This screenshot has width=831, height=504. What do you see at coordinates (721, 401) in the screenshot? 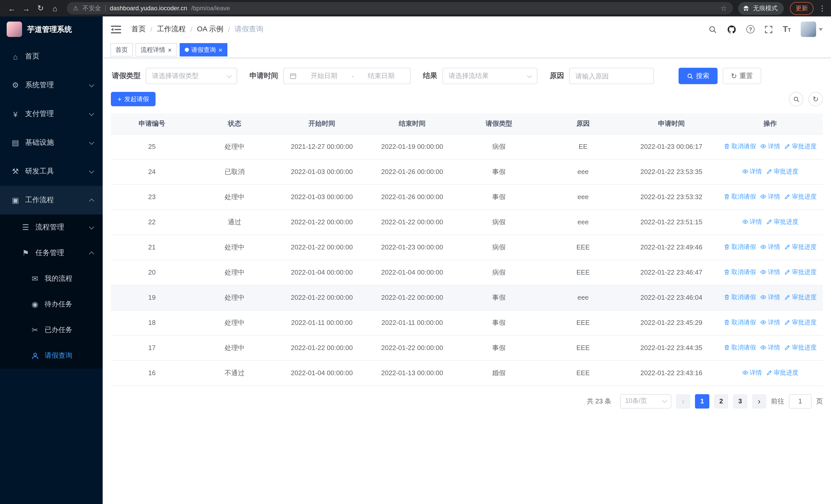
I see `page-button-2: 2` at bounding box center [721, 401].